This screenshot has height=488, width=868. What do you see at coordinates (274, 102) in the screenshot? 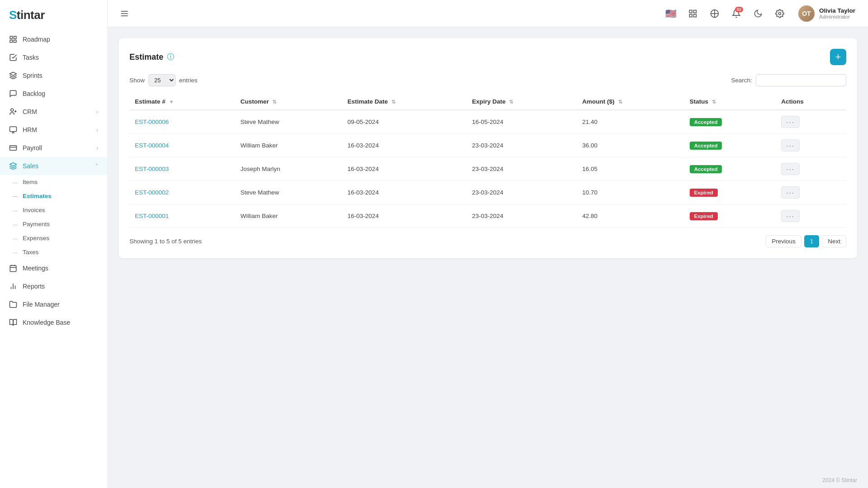
I see `sort-customer-icon: ⇅` at bounding box center [274, 102].